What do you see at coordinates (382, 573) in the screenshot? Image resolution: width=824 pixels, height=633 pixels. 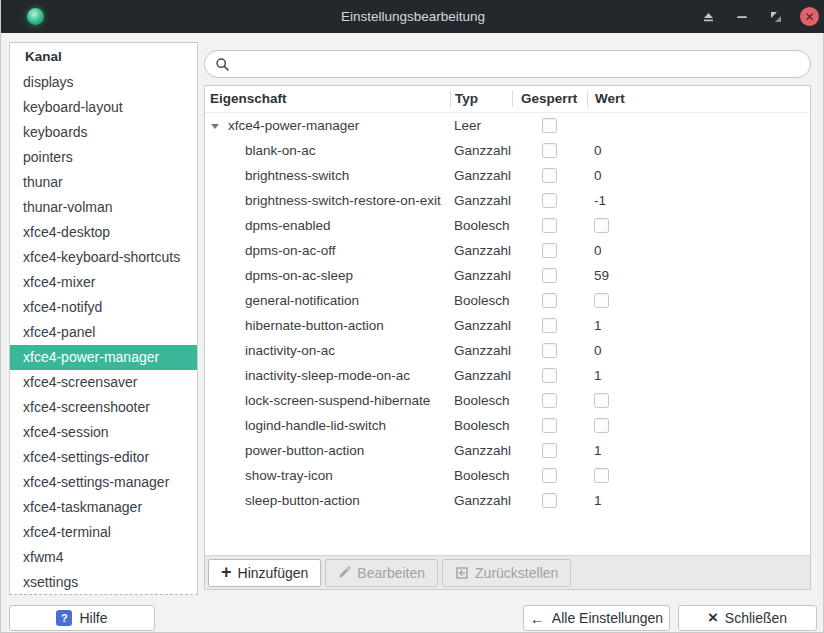 I see `edit-button: Bearbeiten` at bounding box center [382, 573].